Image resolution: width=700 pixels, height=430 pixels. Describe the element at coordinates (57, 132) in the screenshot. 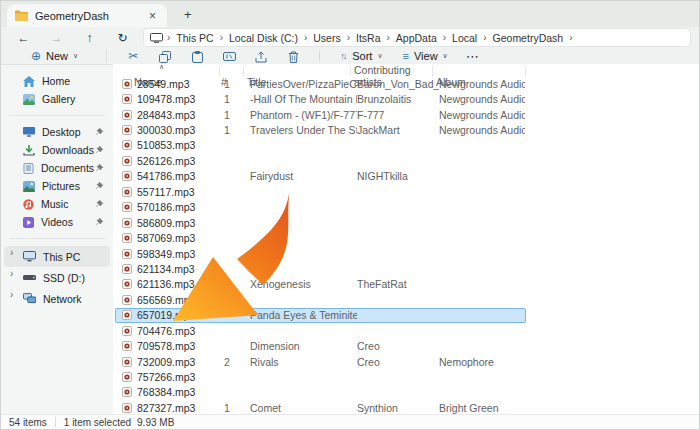

I see `sidebar-item-desktop: Desktop` at that location.